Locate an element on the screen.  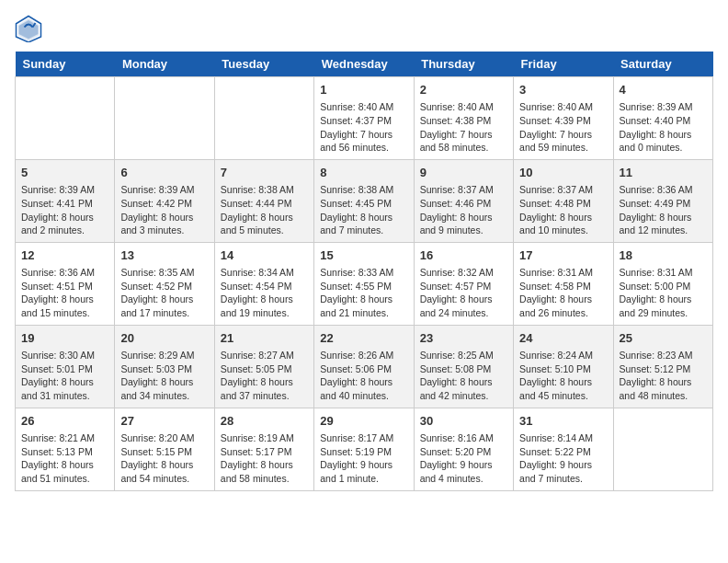
day-info: Sunset: 4:55 PM is located at coordinates (364, 287).